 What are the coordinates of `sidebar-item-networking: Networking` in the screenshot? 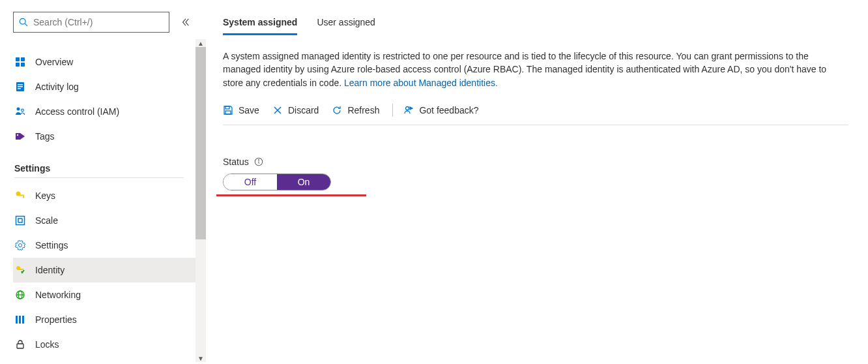 It's located at (104, 295).